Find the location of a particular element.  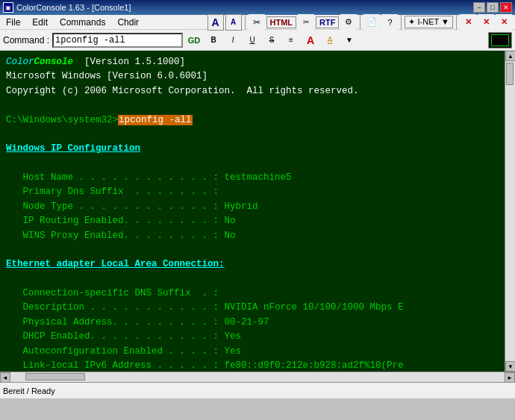

command-input is located at coordinates (118, 40).